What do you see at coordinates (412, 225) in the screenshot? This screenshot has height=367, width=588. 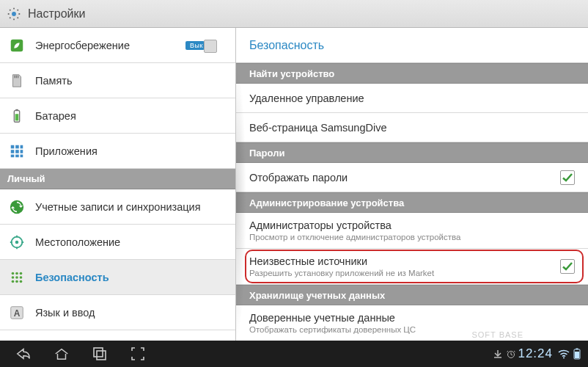 I see `item-title: Администраторы устройства` at bounding box center [412, 225].